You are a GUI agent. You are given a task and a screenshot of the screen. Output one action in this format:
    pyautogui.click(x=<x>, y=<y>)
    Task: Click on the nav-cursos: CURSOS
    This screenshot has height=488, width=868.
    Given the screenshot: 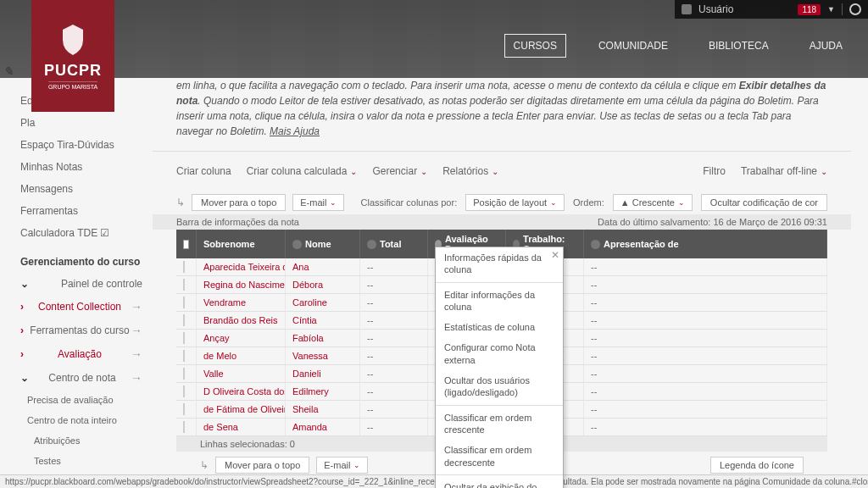 What is the action you would take?
    pyautogui.click(x=536, y=46)
    